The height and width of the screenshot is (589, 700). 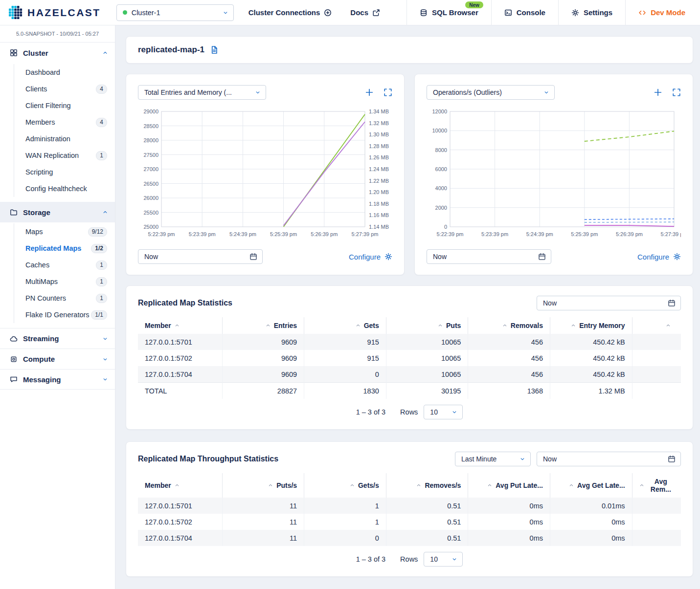 I want to click on sidebar-item-administration: Administration, so click(x=58, y=139).